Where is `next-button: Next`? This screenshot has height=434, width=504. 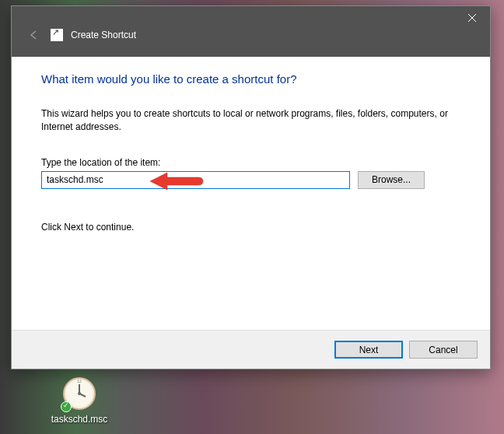
next-button: Next is located at coordinates (369, 350).